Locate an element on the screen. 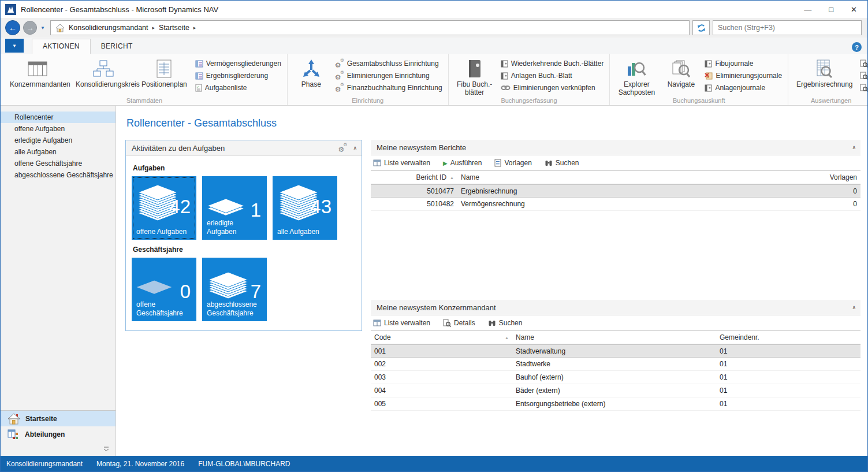 Image resolution: width=868 pixels, height=472 pixels. tab-aktionen: AKTIONEN is located at coordinates (61, 46).